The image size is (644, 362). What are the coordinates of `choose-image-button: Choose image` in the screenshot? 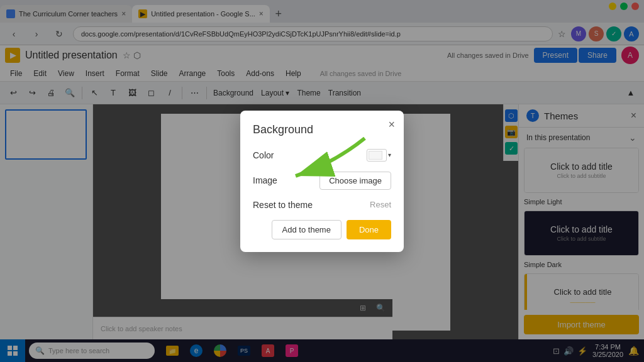 It's located at (355, 181).